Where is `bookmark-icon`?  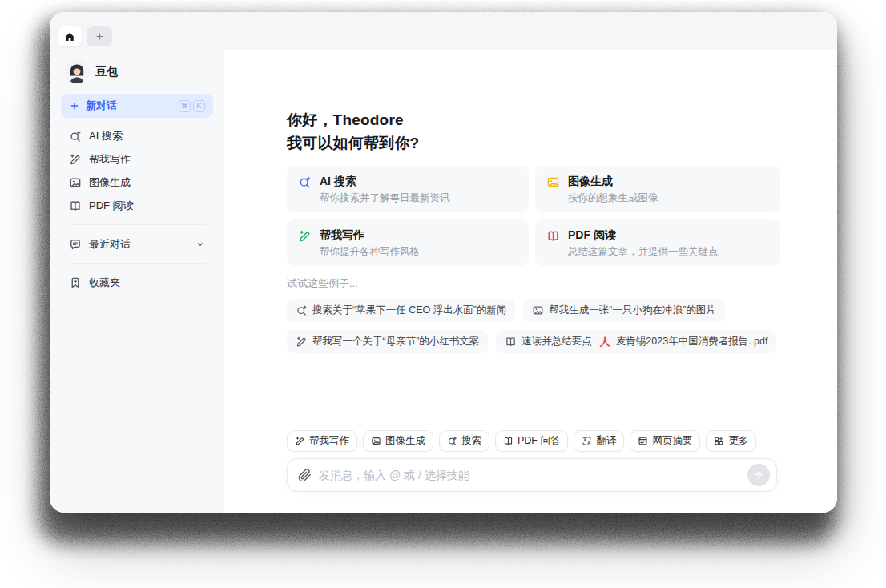
bookmark-icon is located at coordinates (75, 283).